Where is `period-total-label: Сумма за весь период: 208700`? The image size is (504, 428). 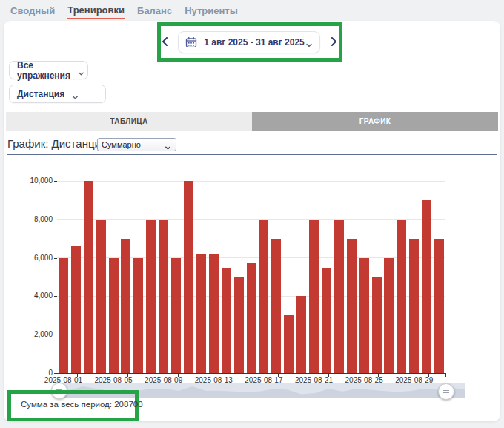
period-total-label: Сумма за весь период: 208700 is located at coordinates (82, 404).